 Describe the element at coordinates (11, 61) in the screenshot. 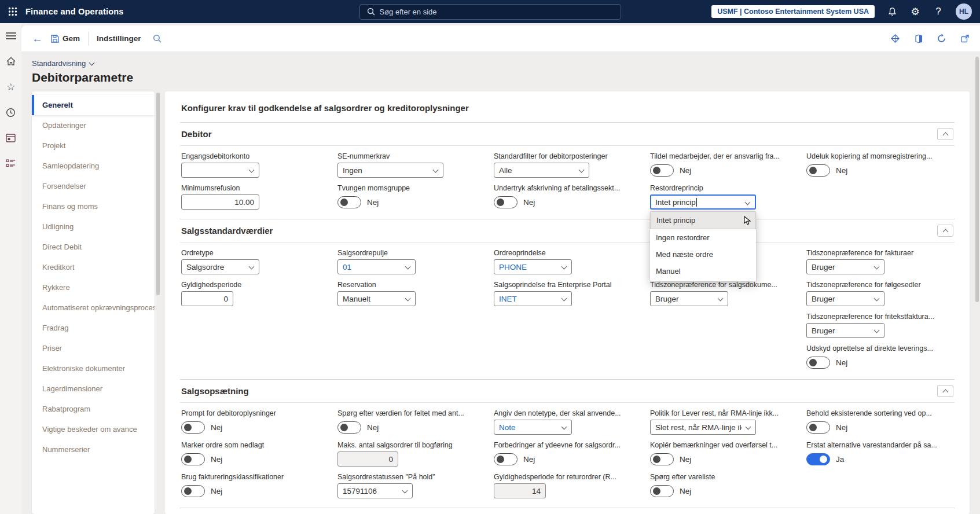

I see `home-icon` at that location.